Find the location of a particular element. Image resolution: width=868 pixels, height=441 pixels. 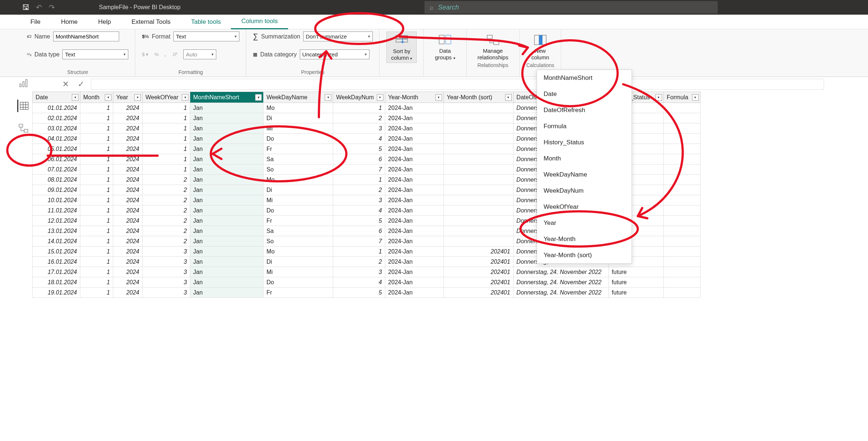

search-input is located at coordinates (575, 7).